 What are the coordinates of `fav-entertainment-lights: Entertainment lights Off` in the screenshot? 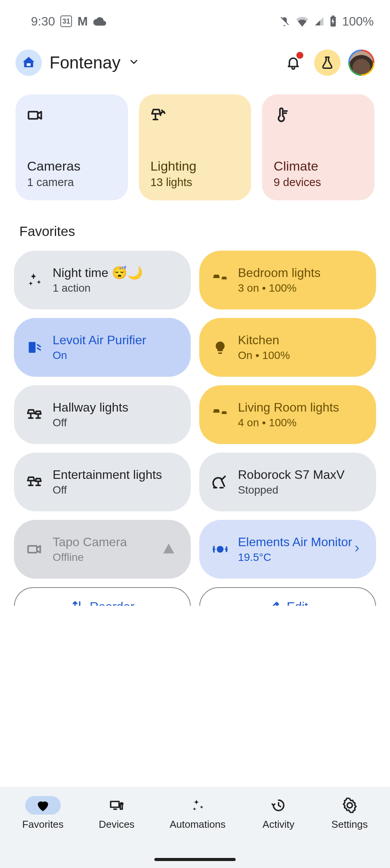 It's located at (102, 482).